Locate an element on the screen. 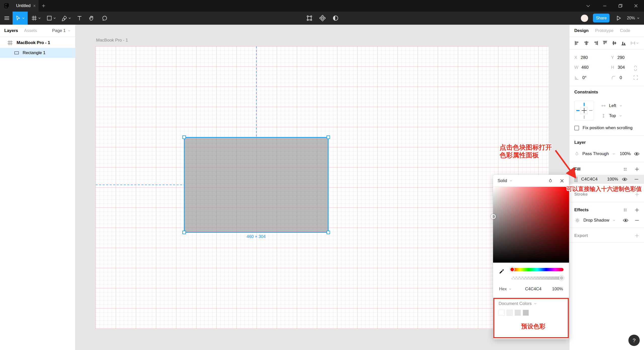  avatar is located at coordinates (585, 18).